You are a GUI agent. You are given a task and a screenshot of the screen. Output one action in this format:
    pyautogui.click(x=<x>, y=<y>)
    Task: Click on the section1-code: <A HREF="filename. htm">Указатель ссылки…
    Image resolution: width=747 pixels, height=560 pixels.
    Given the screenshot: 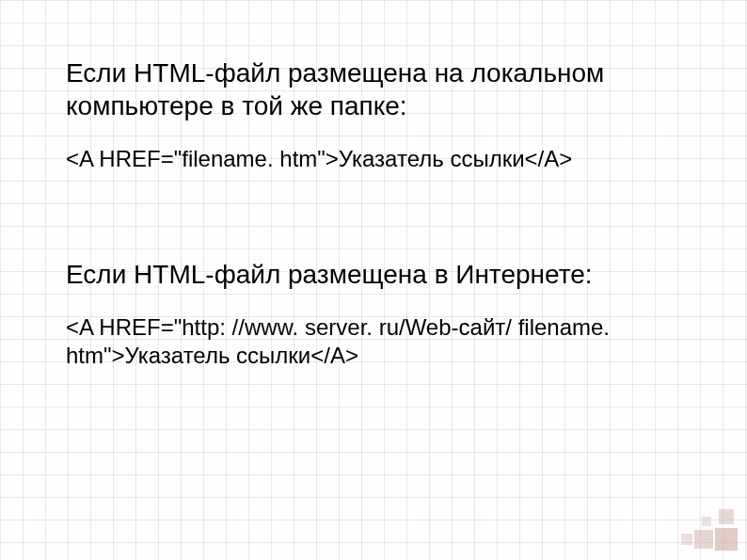 What is the action you would take?
    pyautogui.click(x=374, y=159)
    